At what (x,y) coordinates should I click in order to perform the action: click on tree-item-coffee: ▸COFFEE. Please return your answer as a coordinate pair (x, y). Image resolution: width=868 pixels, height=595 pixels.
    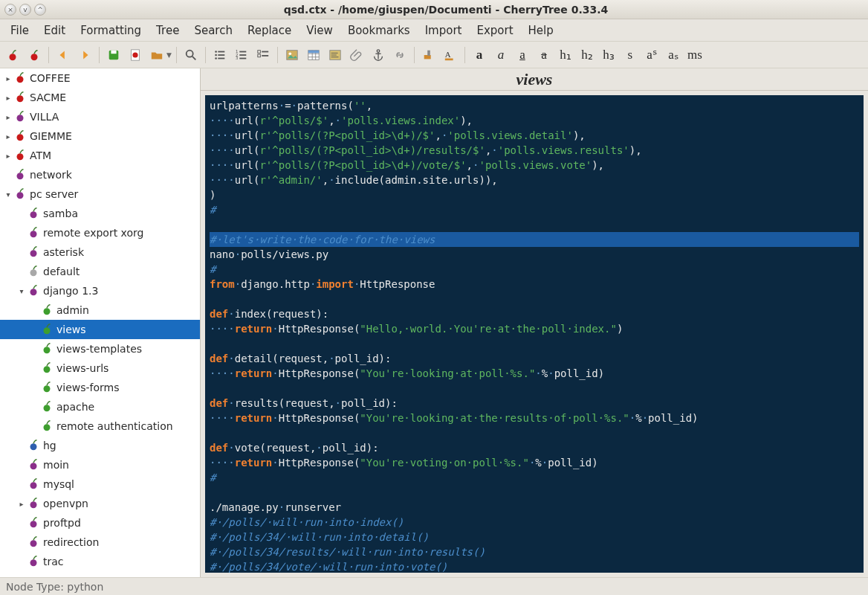
    Looking at the image, I should click on (100, 78).